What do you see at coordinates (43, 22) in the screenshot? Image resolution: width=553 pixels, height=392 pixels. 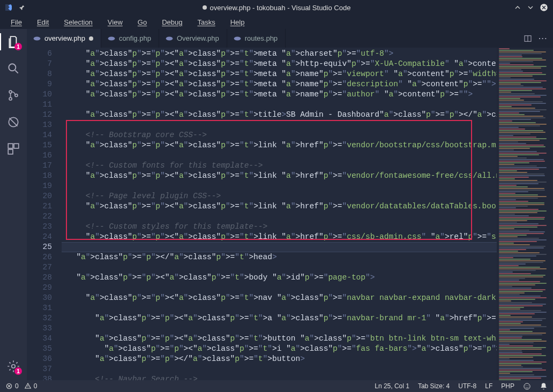 I see `menu-edit: Edit` at bounding box center [43, 22].